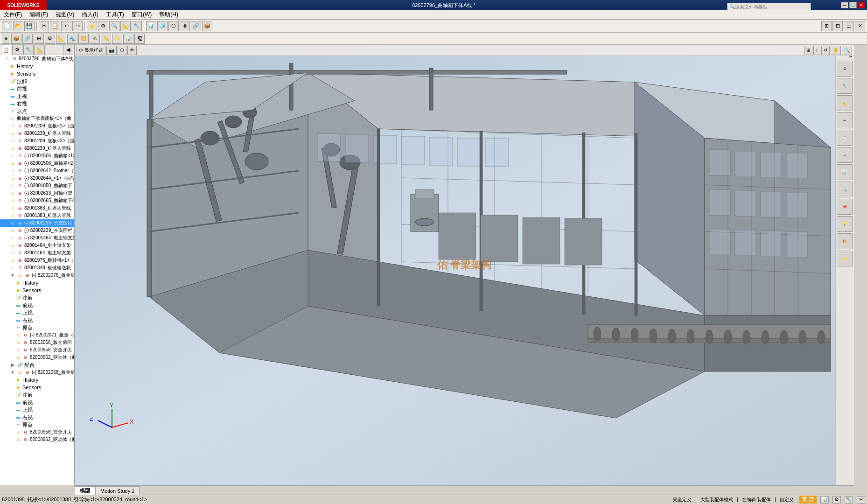 The width and height of the screenshot is (867, 504). I want to click on tile-button: ⊞, so click(826, 26).